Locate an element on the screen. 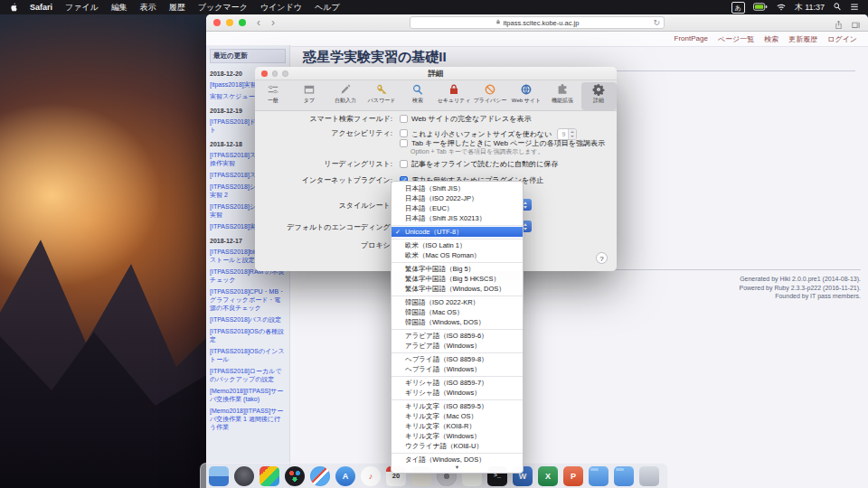 The image size is (868, 488). sidebar-entry: [ITPASS2018]OSの各種設定 is located at coordinates (248, 335).